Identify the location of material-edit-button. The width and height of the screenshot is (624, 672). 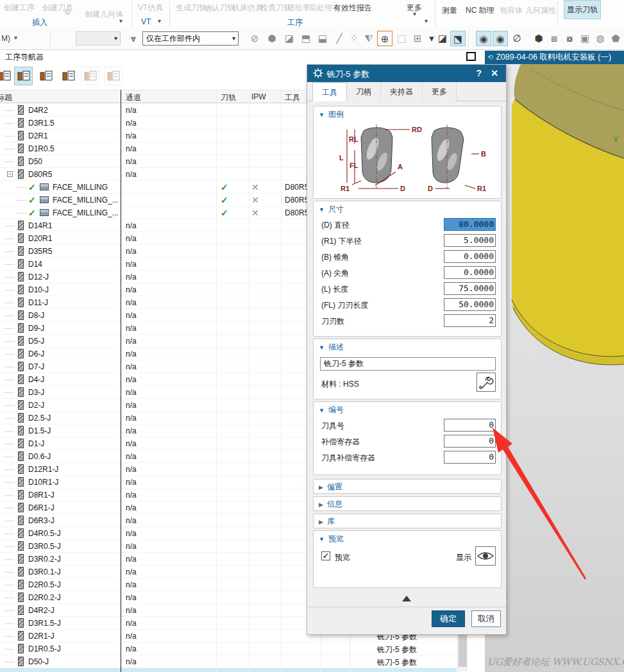
(486, 382).